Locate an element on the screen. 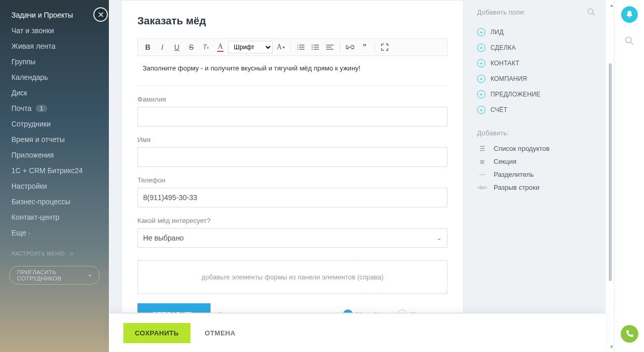 The width and height of the screenshot is (644, 352). text-color-button: A is located at coordinates (220, 47).